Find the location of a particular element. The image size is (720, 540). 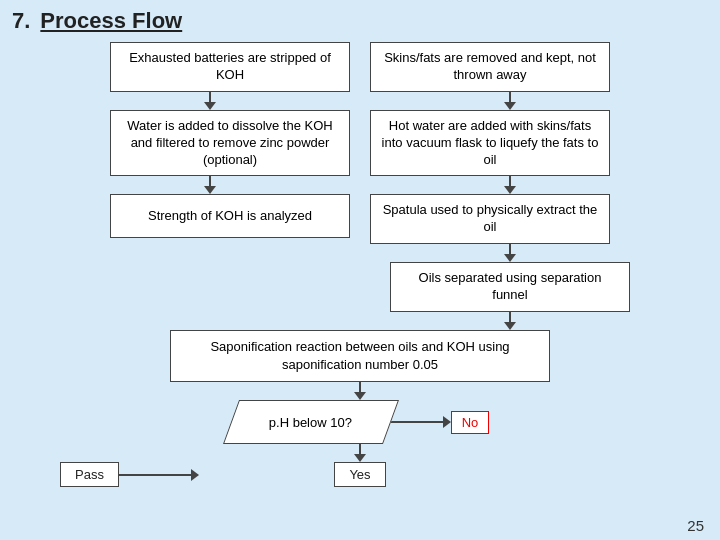

box-b8: Saponification reaction between oils and… is located at coordinates (360, 356).